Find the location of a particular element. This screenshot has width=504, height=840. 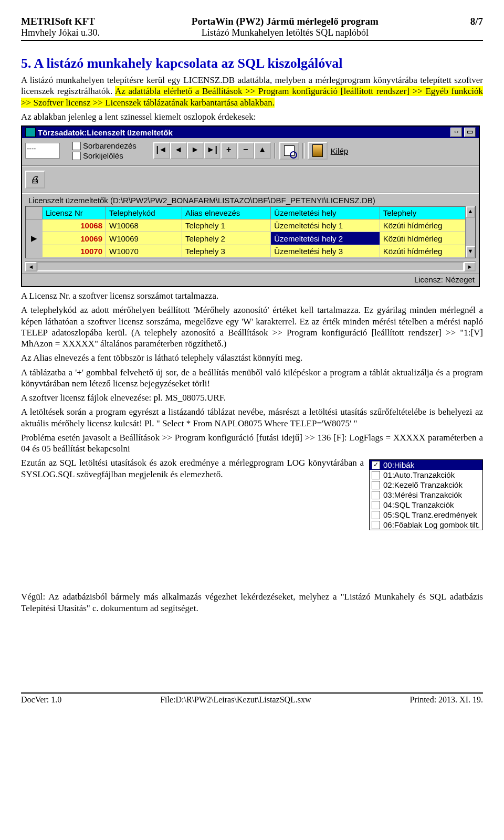

print-button is located at coordinates (35, 180).